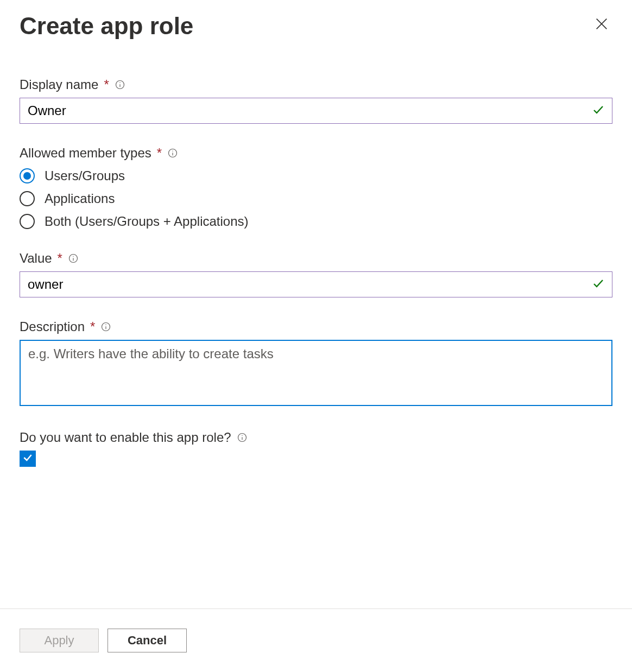  What do you see at coordinates (316, 373) in the screenshot?
I see `description-textarea` at bounding box center [316, 373].